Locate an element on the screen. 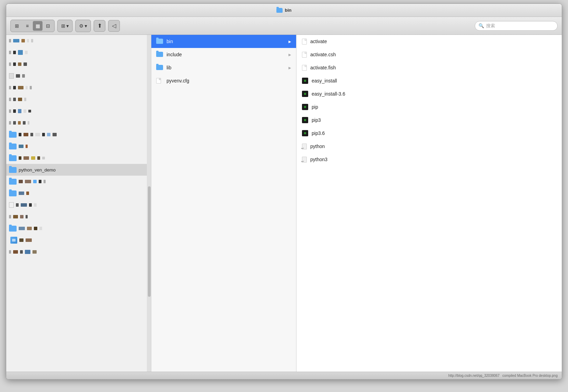 This screenshot has height=392, width=568. right-item-label: python3 is located at coordinates (319, 159).